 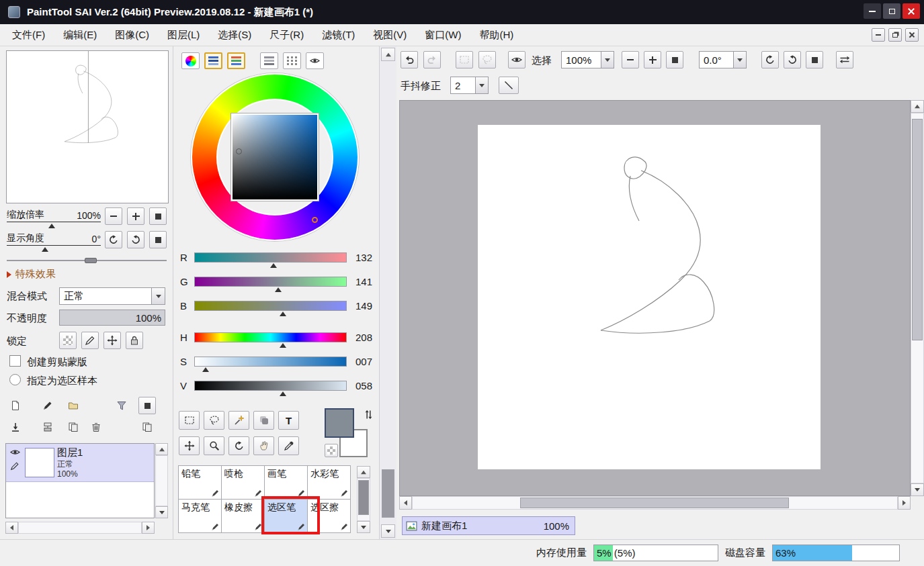 What do you see at coordinates (200, 482) in the screenshot?
I see `brush-pencil: 铅笔` at bounding box center [200, 482].